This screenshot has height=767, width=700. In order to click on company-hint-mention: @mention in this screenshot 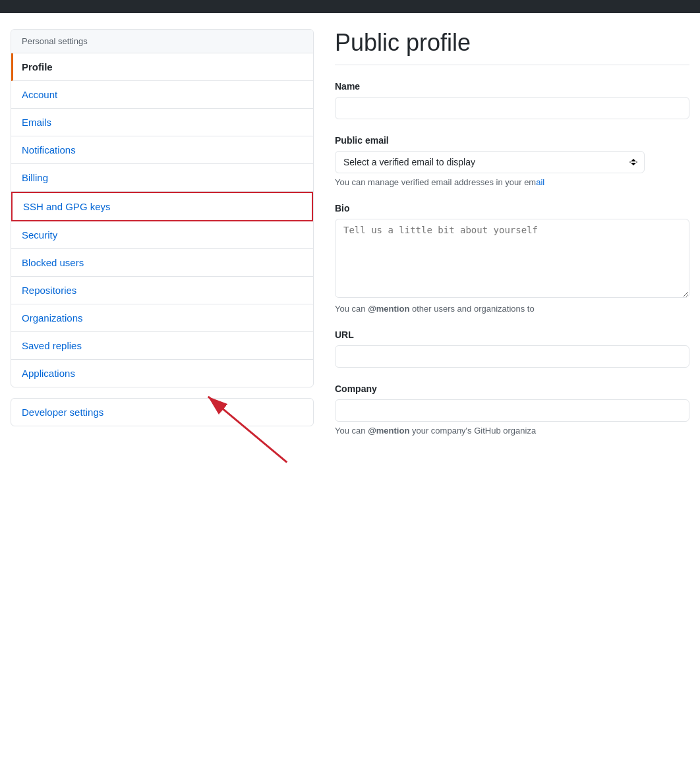, I will do `click(389, 431)`.